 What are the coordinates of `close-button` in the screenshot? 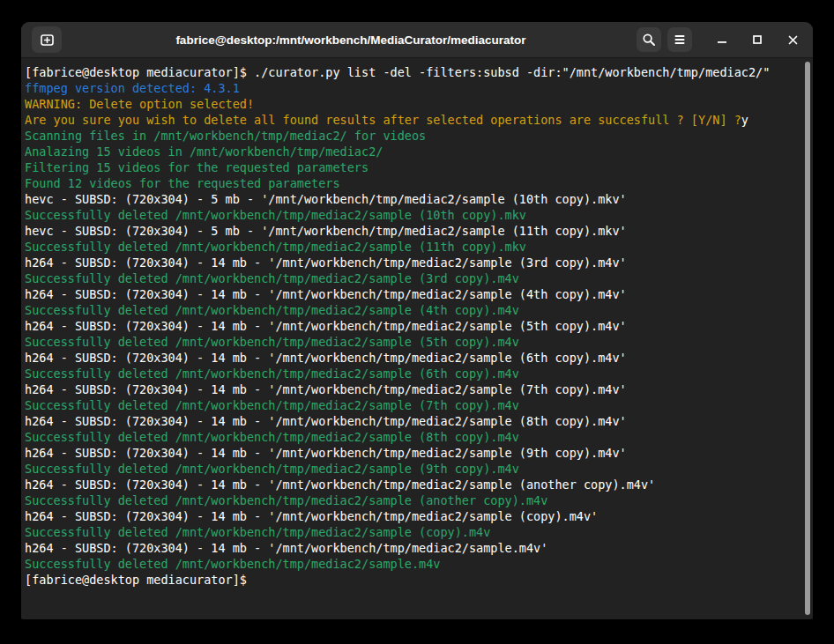 It's located at (793, 40).